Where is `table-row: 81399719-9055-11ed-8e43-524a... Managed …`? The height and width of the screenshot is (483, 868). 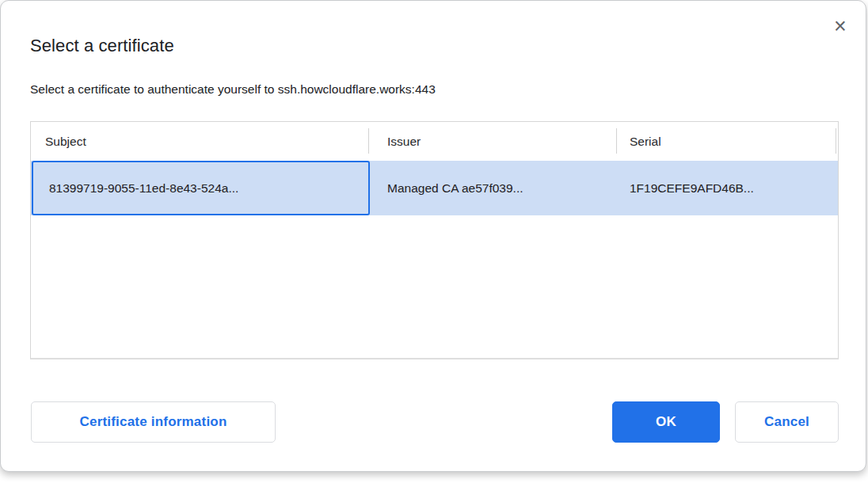
table-row: 81399719-9055-11ed-8e43-524a... Managed … is located at coordinates (434, 188).